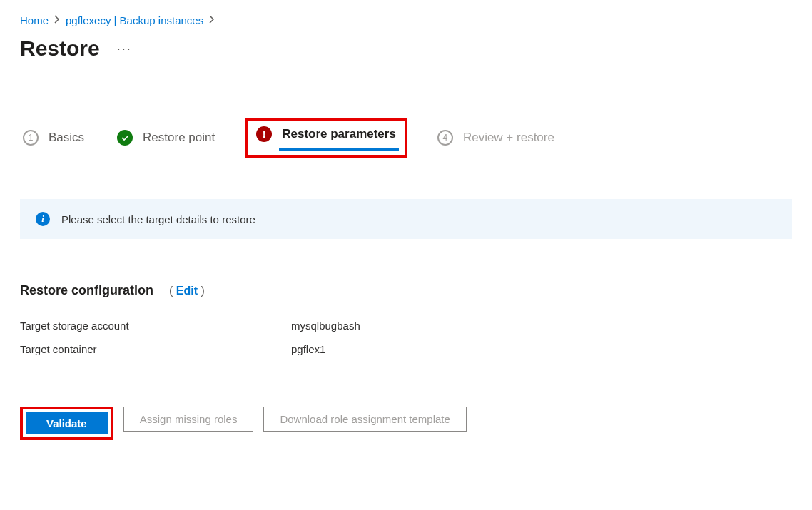  Describe the element at coordinates (406, 49) in the screenshot. I see `page-header: Restore ···` at that location.